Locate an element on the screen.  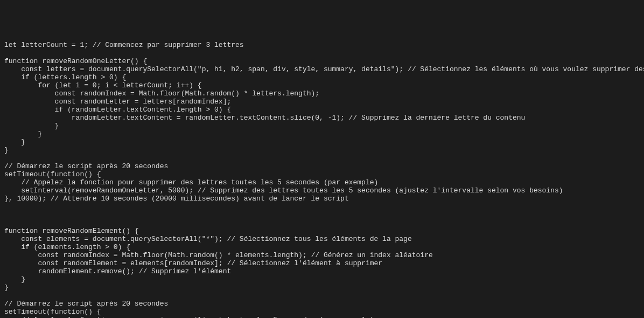
code-line: const elements = document.querySelectorA… is located at coordinates (322, 239).